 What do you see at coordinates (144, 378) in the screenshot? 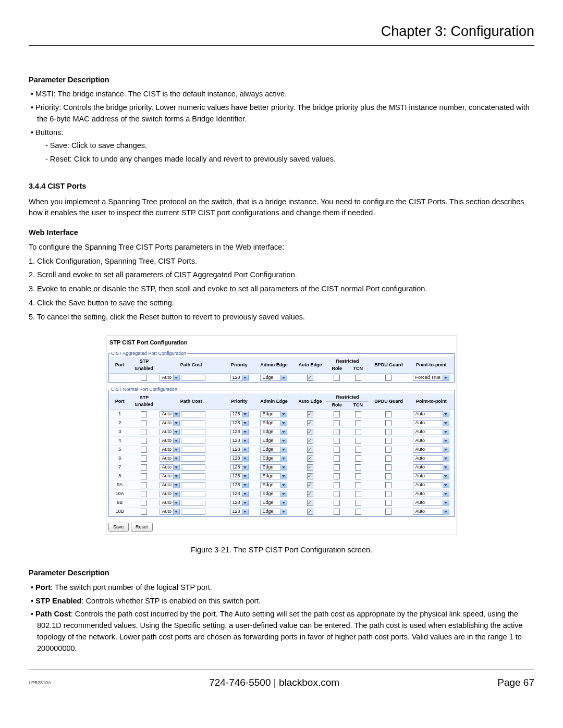
I see `agg-stp-checkbox` at bounding box center [144, 378].